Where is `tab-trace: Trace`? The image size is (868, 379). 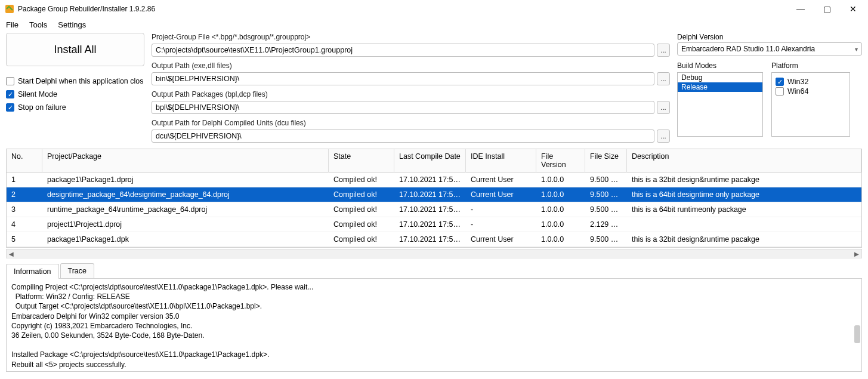
tab-trace: Trace is located at coordinates (78, 271).